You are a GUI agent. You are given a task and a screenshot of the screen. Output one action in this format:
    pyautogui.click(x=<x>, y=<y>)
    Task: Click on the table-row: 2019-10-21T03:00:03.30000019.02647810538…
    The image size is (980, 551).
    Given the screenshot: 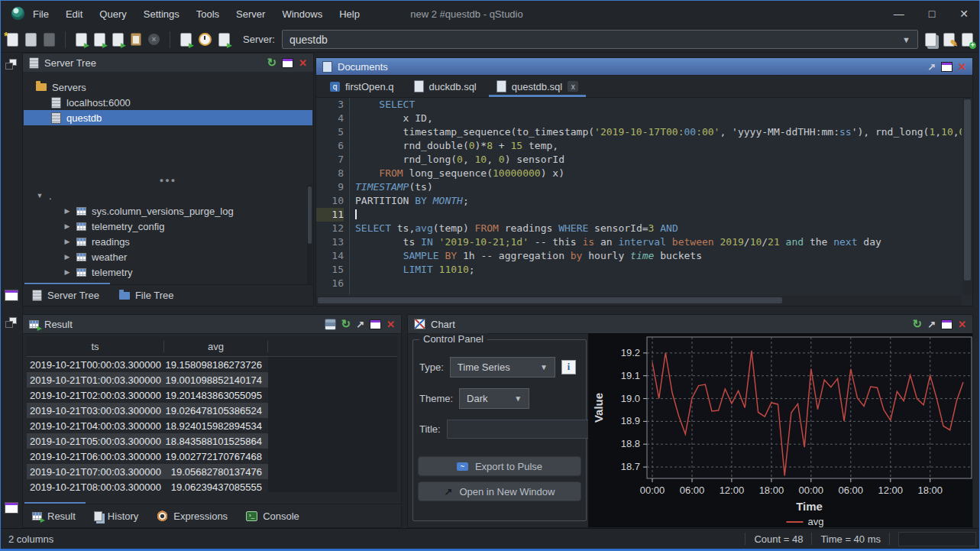 What is the action you would take?
    pyautogui.click(x=147, y=410)
    